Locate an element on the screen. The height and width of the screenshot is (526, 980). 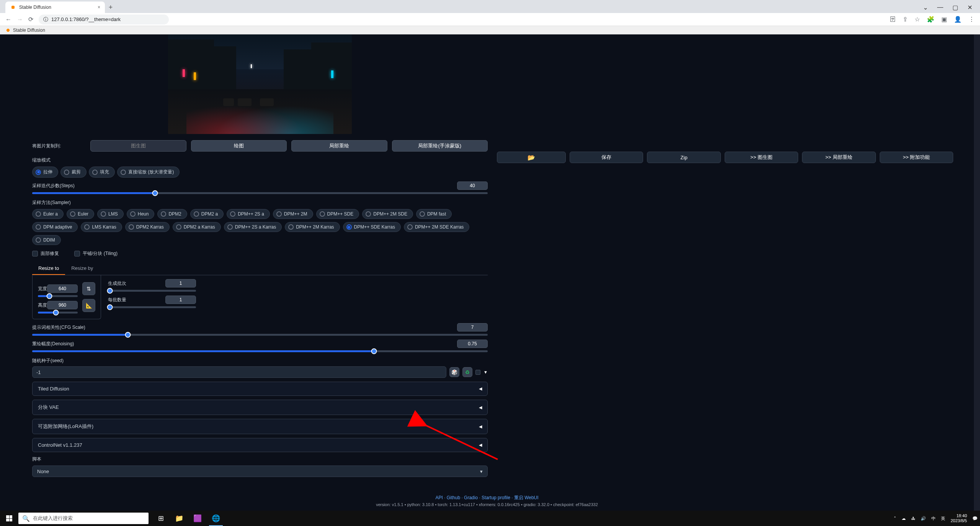
sampler-dpmpp2msde-karras: DPM++ 2M SDE Karras is located at coordinates (436, 227).